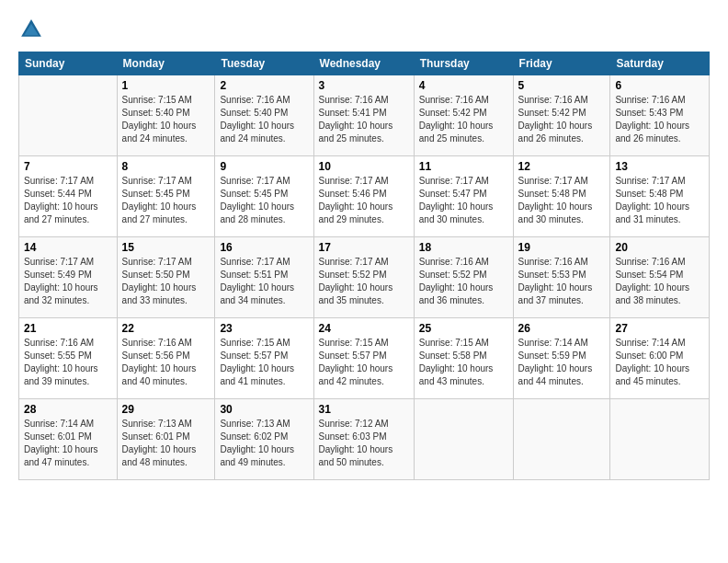 The image size is (728, 563). What do you see at coordinates (660, 86) in the screenshot?
I see `day-number: 6` at bounding box center [660, 86].